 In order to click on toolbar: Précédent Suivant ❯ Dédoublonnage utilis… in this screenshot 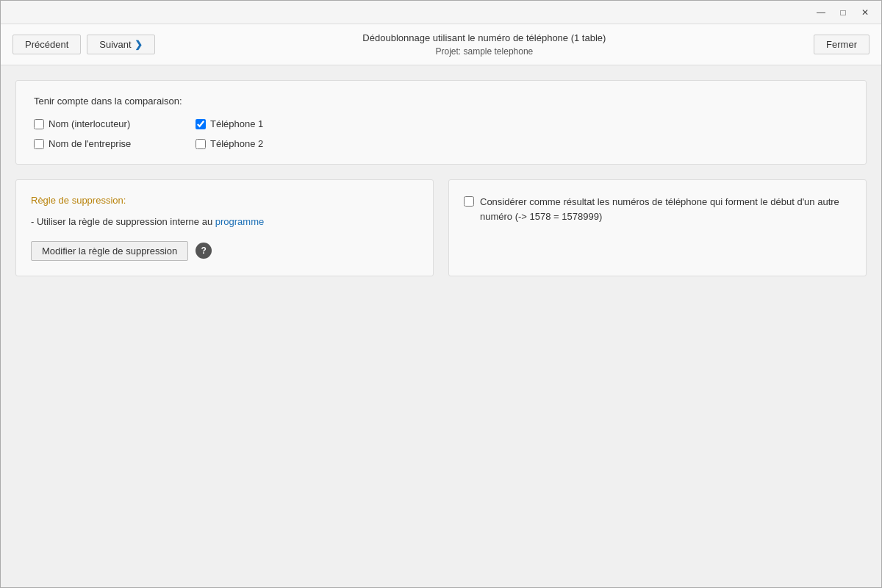, I will do `click(441, 45)`.